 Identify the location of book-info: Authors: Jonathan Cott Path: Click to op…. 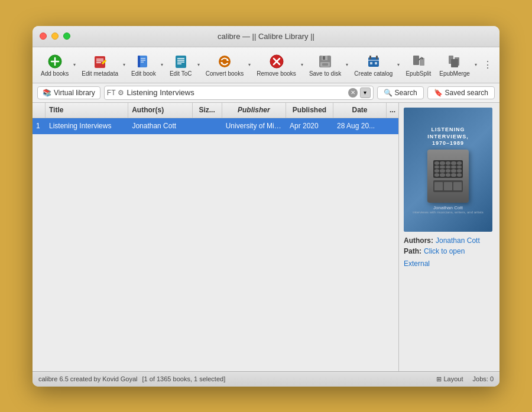
(449, 252).